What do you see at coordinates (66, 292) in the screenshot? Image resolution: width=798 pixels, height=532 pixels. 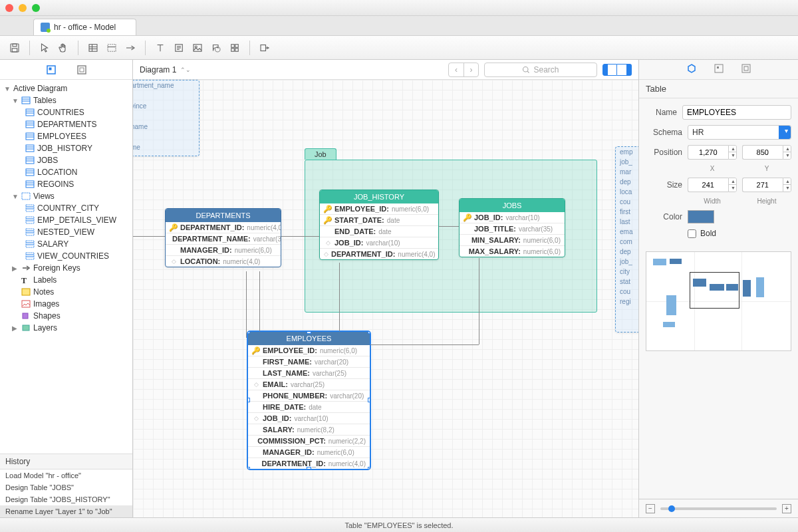 I see `notes-group: ▶Notes` at bounding box center [66, 292].